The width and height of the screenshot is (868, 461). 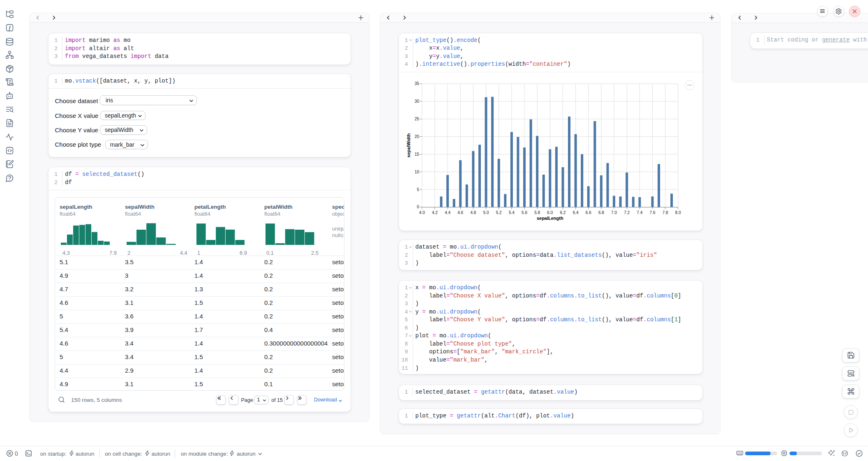 What do you see at coordinates (418, 207) in the screenshot?
I see `svg-text: 0` at bounding box center [418, 207].